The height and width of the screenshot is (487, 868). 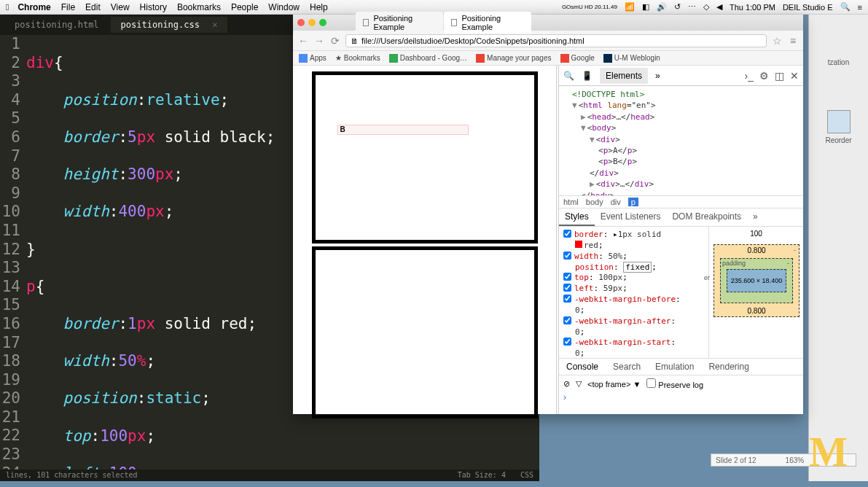 I want to click on gear-icon: ⚙, so click(x=764, y=76).